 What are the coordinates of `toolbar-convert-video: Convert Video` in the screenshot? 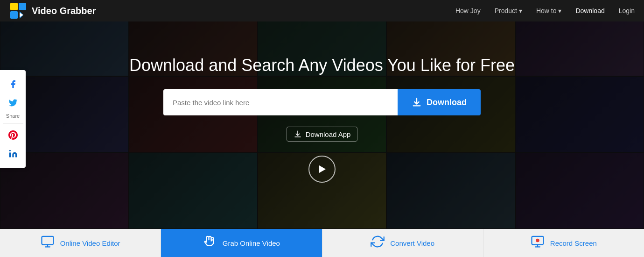 It's located at (403, 243).